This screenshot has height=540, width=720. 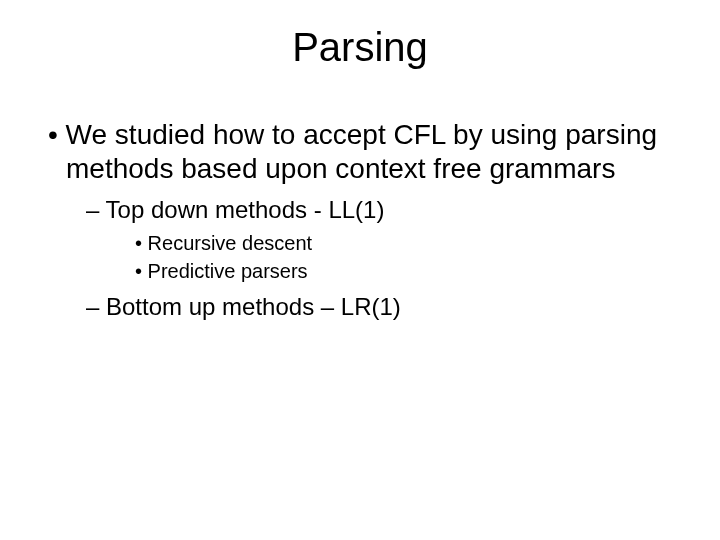 I want to click on bullet-text: Recursive descent, so click(x=230, y=243).